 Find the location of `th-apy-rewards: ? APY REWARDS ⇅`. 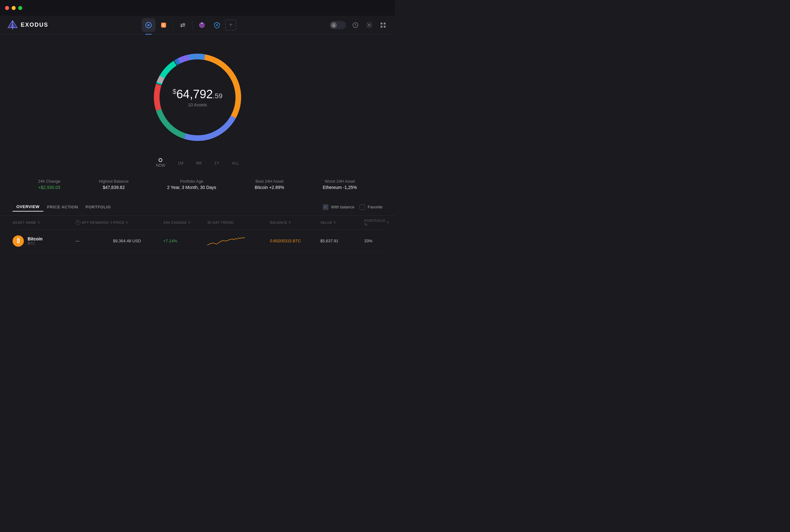

th-apy-rewards: ? APY REWARDS ⇅ is located at coordinates (94, 223).